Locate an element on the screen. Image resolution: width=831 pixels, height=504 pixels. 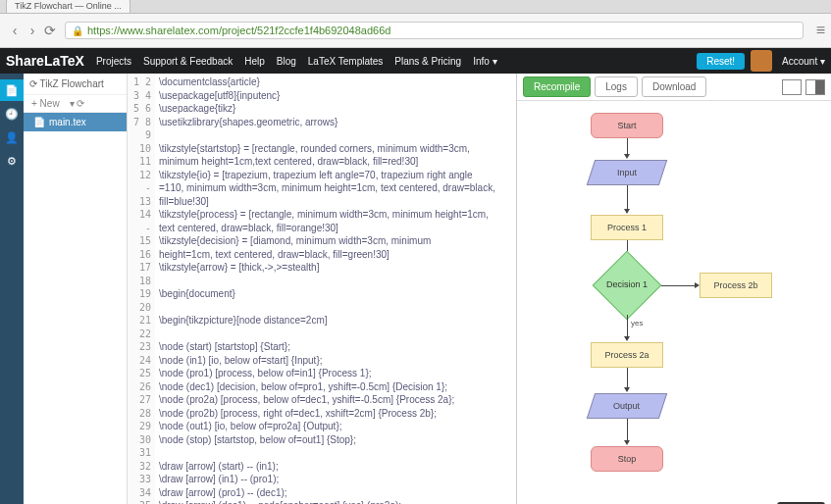
app-header: ShareLaTeX Projects Support & Feedback H… is located at coordinates (416, 61).